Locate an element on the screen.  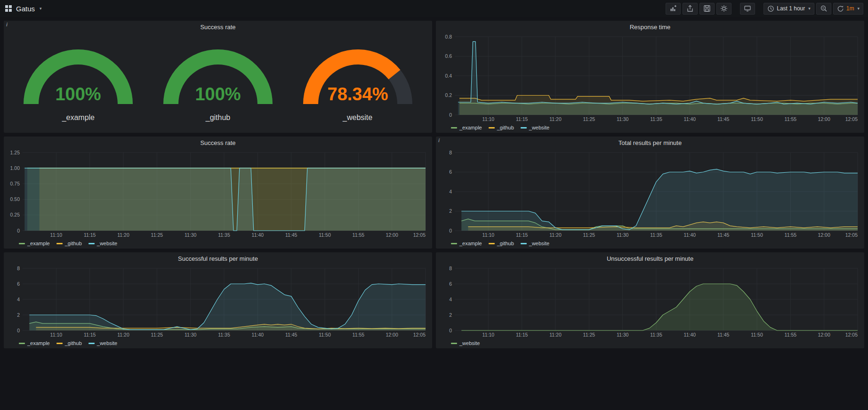
svg-text: 78.34% is located at coordinates (358, 94).